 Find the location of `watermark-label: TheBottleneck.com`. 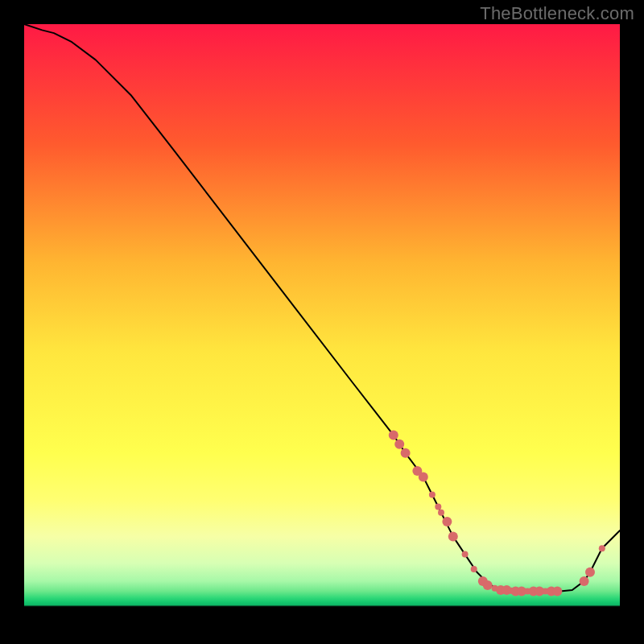

watermark-label: TheBottleneck.com is located at coordinates (557, 14).